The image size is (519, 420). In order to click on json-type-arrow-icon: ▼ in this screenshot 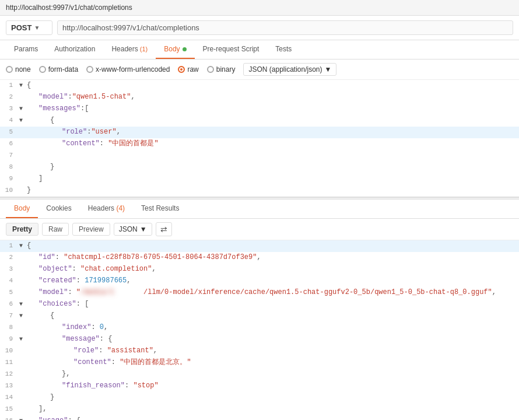, I will do `click(328, 69)`.